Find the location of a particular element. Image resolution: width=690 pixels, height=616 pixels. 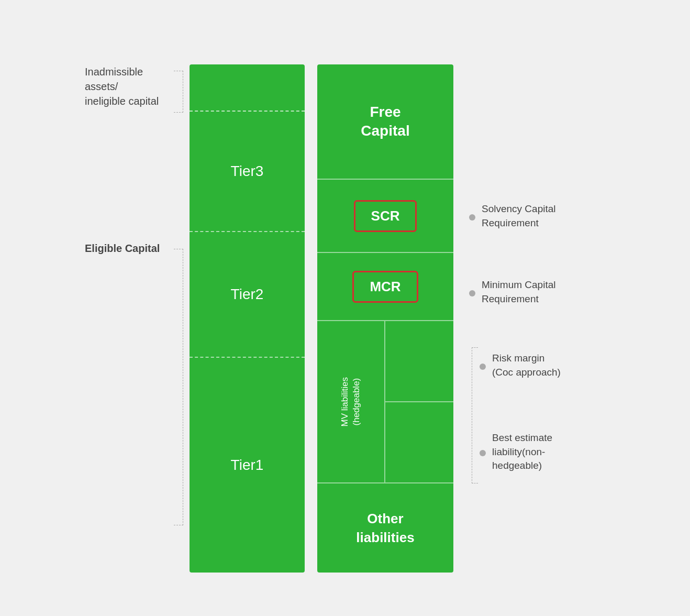

mv-bracket-area: Risk margin (Coc approach) Best estimate… is located at coordinates (537, 418).